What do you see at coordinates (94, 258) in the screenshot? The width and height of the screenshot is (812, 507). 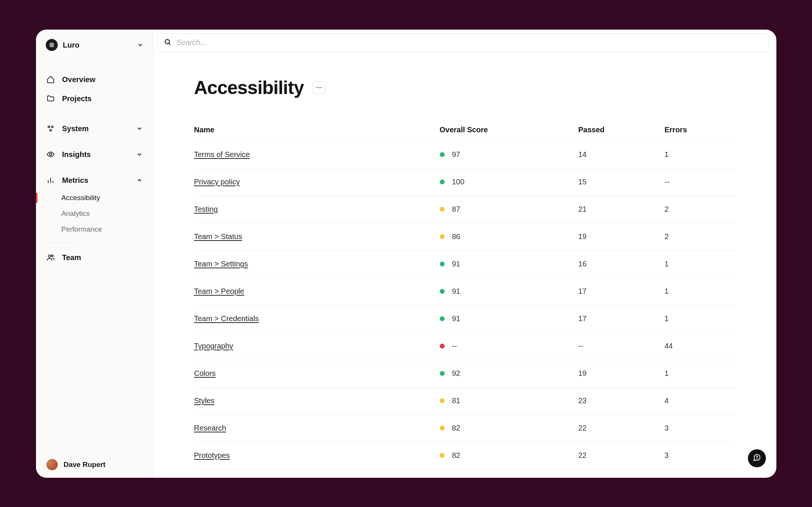 I see `nav-team: Team` at bounding box center [94, 258].